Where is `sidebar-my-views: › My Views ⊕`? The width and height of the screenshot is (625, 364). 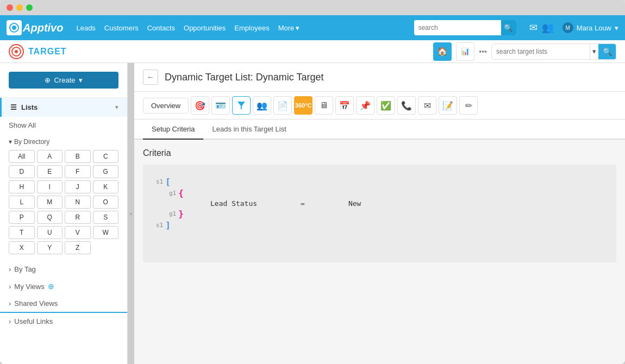
sidebar-my-views: › My Views ⊕ is located at coordinates (64, 286).